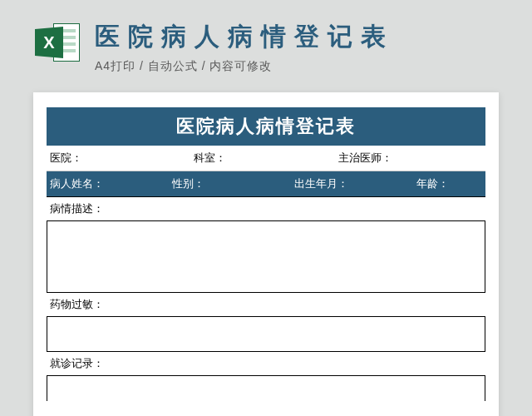 Image resolution: width=532 pixels, height=416 pixels. Describe the element at coordinates (356, 184) in the screenshot. I see `birth-label: 出生年月：` at that location.